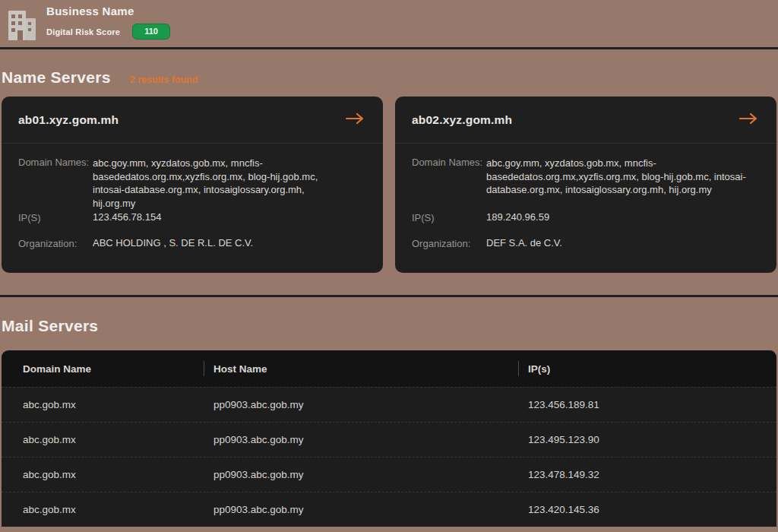 The height and width of the screenshot is (532, 778). What do you see at coordinates (389, 474) in the screenshot?
I see `table-row: abc.gob.mx pp0903.abc.gob.my 123.478.149…` at bounding box center [389, 474].